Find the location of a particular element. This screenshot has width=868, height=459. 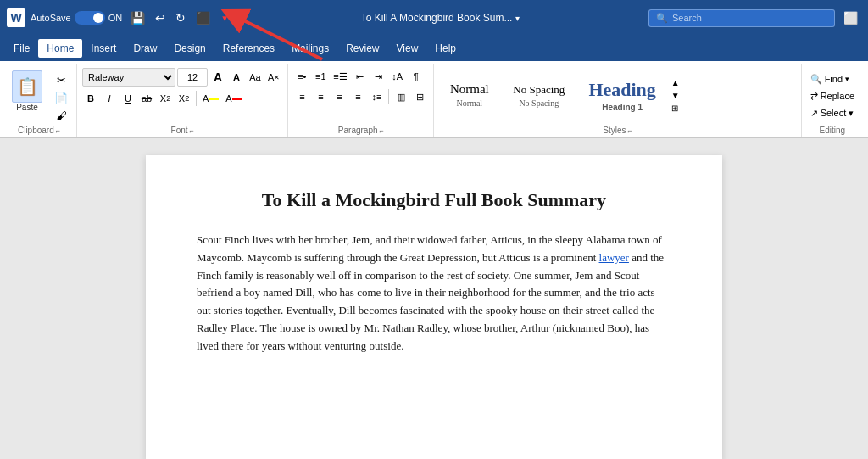

document-title: To Kill A Mockingbird Book Sum... ▾ is located at coordinates (441, 18).